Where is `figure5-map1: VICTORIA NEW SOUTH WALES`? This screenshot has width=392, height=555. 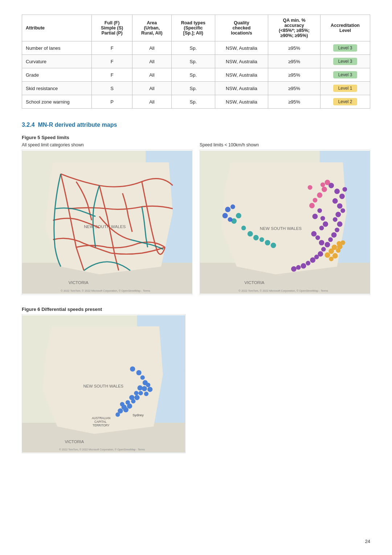 figure5-map1: VICTORIA NEW SOUTH WALES is located at coordinates (107, 222).